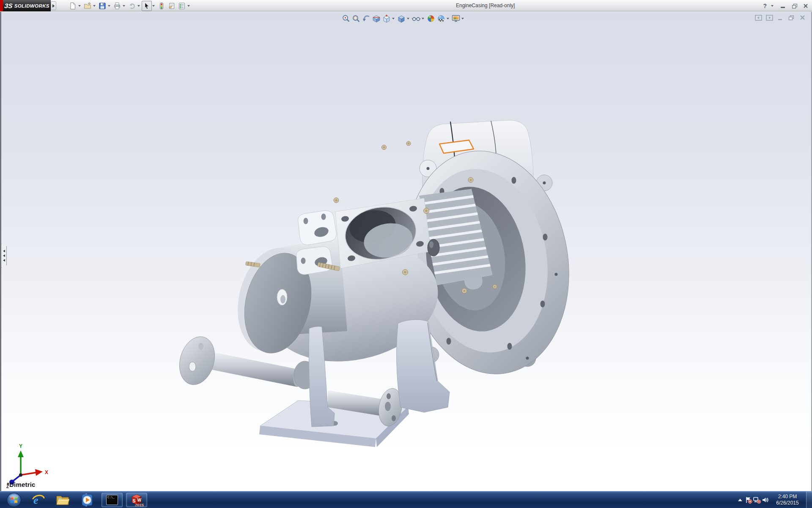 This screenshot has height=508, width=812. I want to click on undo-button, so click(132, 6).